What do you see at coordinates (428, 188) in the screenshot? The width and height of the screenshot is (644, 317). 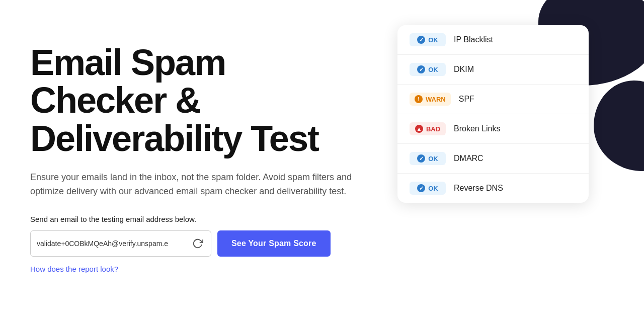 I see `status-badge-reverse-dns: ✓ OK` at bounding box center [428, 188].